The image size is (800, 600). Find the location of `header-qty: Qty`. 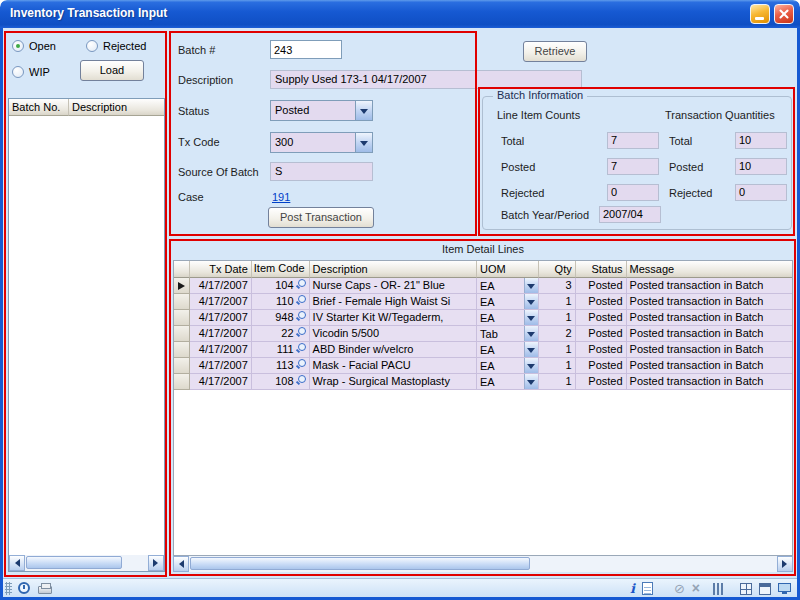

header-qty: Qty is located at coordinates (558, 270).